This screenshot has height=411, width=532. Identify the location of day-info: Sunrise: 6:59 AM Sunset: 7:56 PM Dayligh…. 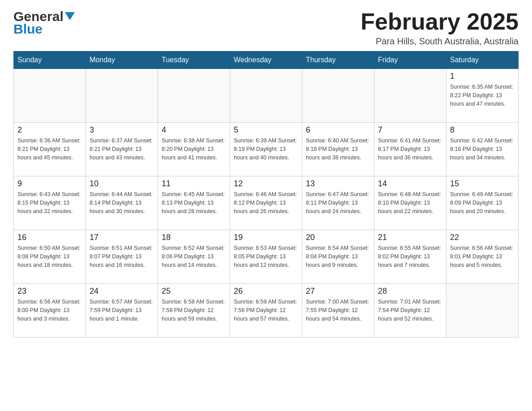
(266, 310).